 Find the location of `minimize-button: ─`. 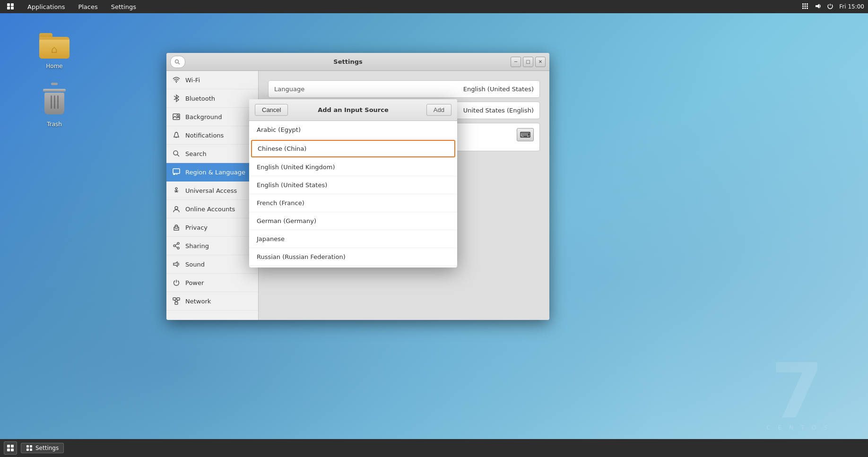

minimize-button: ─ is located at coordinates (516, 62).